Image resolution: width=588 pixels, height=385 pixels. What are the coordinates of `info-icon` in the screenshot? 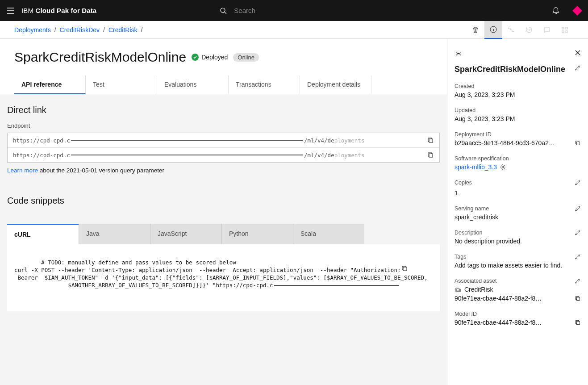 It's located at (493, 29).